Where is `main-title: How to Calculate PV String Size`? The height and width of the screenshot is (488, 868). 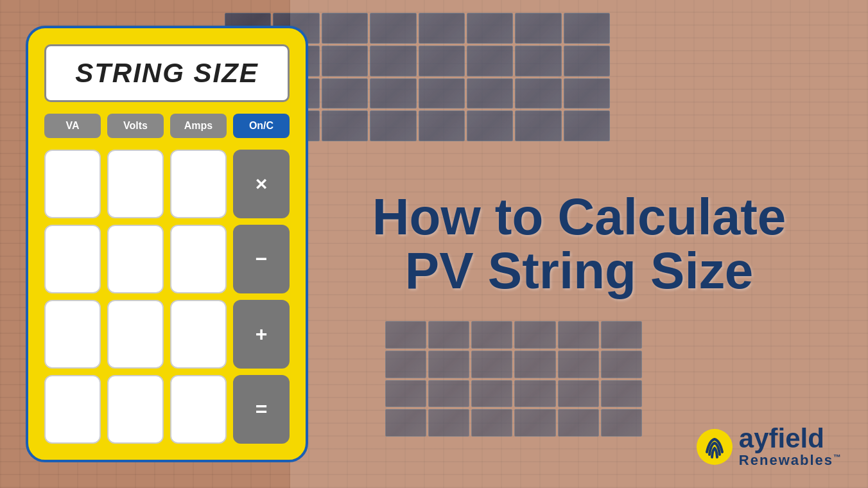 main-title: How to Calculate PV String Size is located at coordinates (579, 244).